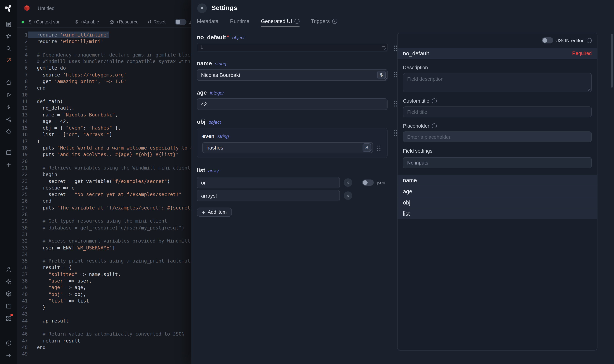 Image resolution: width=614 pixels, height=364 pixels. I want to click on flow-icon, so click(8, 119).